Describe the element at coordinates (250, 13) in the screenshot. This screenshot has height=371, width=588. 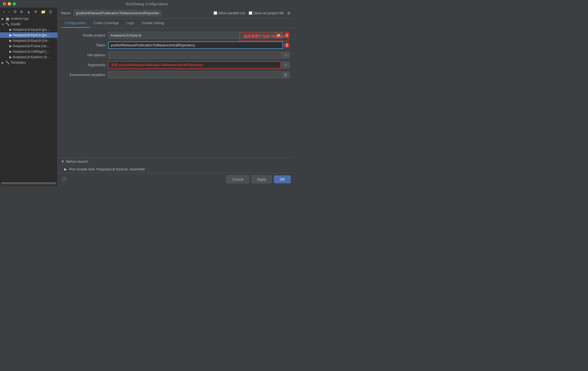
I see `store-project-checkbox` at that location.